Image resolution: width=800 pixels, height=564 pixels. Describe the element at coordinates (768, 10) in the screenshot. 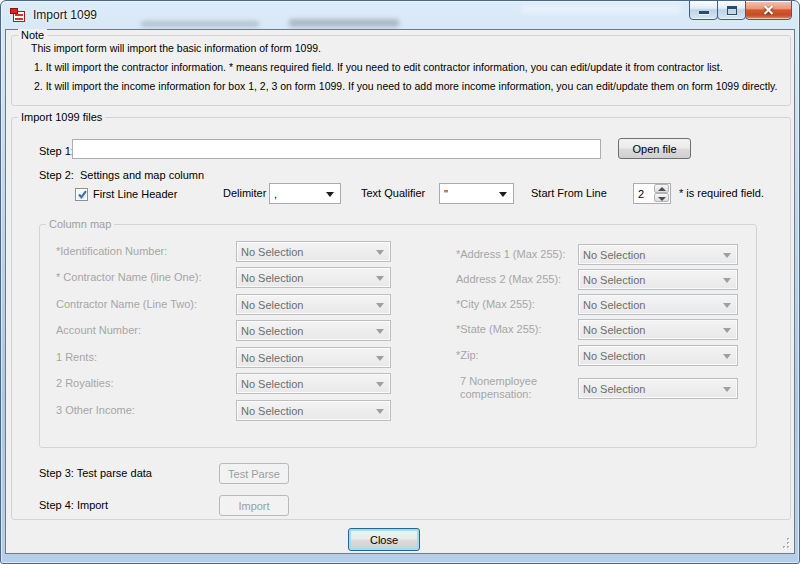

I see `close-icon` at that location.